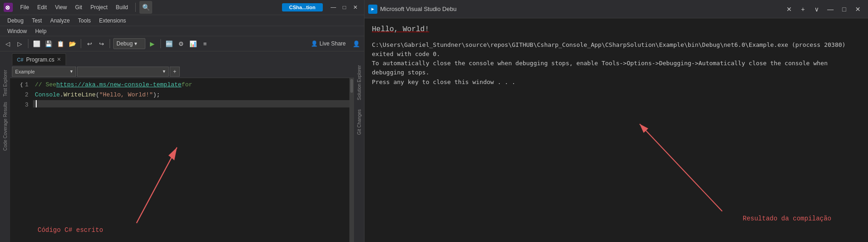 The width and height of the screenshot is (868, 242). I want to click on debug-minimize-btn: —, so click(830, 9).